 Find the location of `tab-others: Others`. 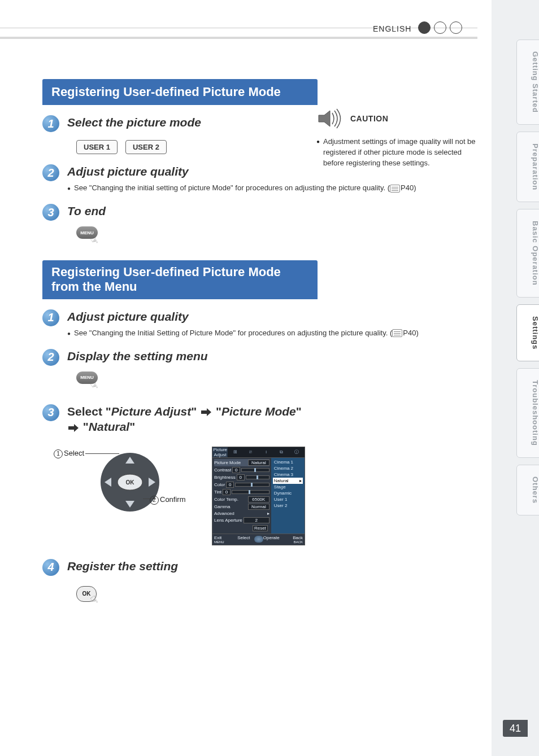

tab-others: Others is located at coordinates (528, 490).